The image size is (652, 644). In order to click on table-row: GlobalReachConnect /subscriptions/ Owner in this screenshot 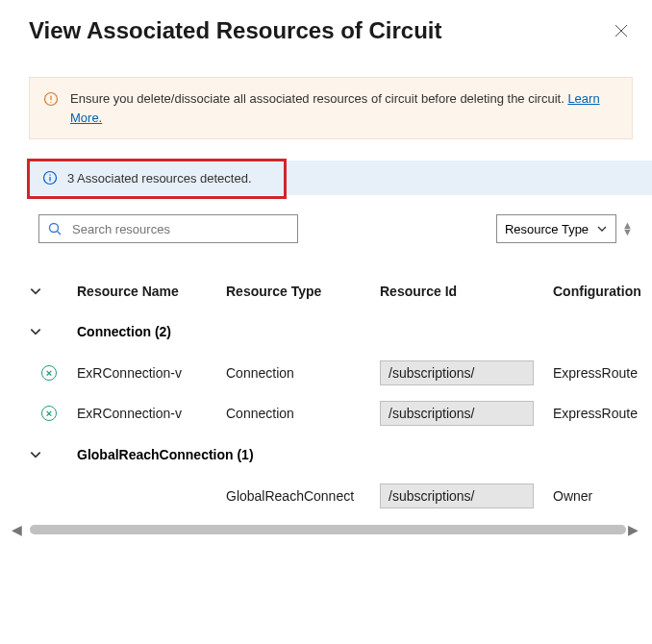, I will do `click(326, 496)`.